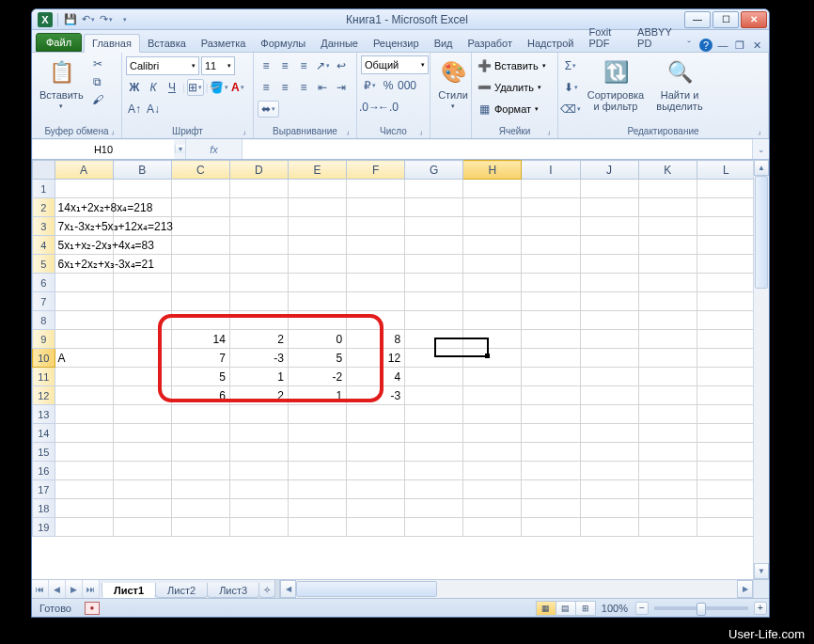 Image resolution: width=814 pixels, height=644 pixels. Describe the element at coordinates (571, 87) in the screenshot. I see `fill-icon: ⬇` at that location.